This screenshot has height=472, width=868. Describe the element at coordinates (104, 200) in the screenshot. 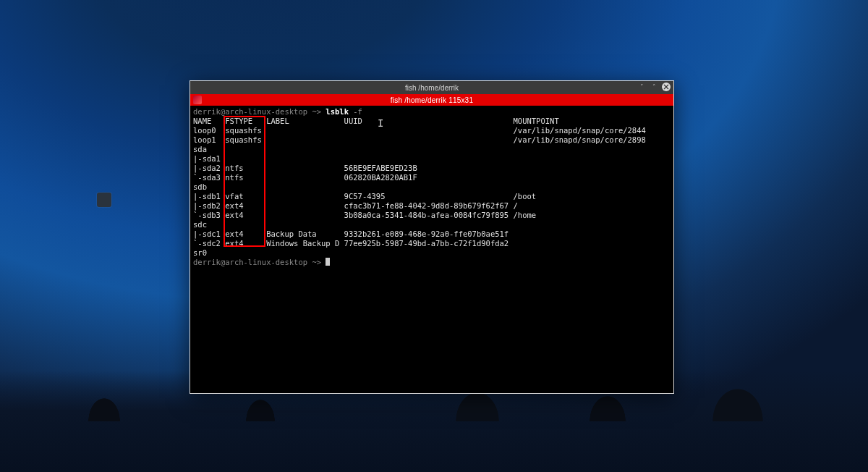

I see `desktop-panel-icon` at that location.